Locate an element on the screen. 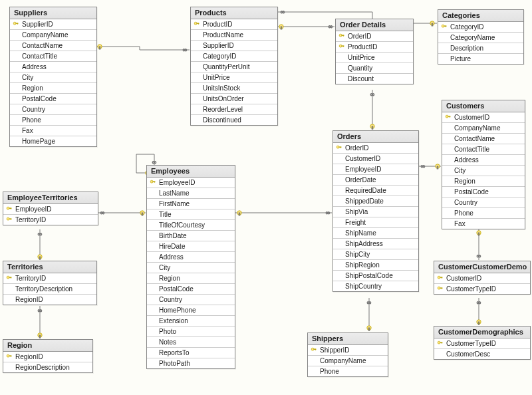 The height and width of the screenshot is (395, 532). column-row: Discount is located at coordinates (374, 78).